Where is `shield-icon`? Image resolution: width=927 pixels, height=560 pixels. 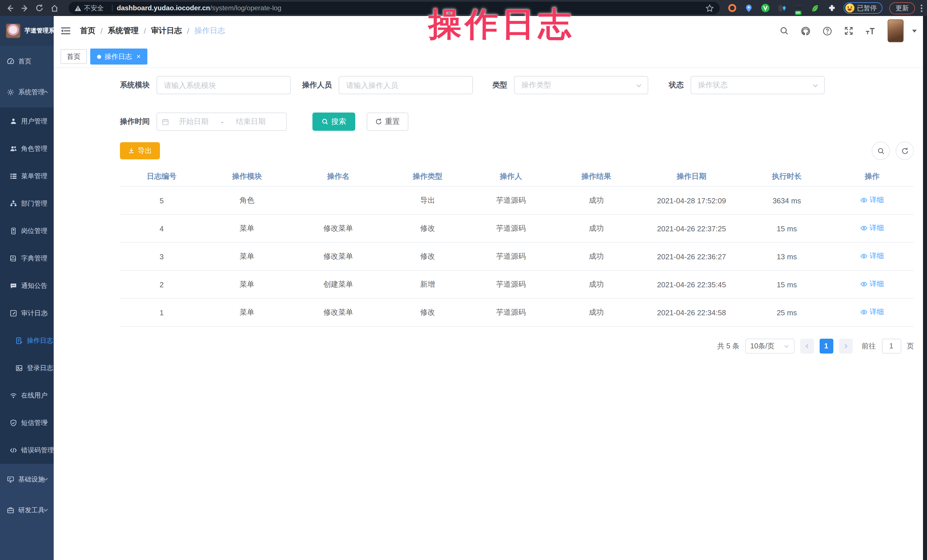
shield-icon is located at coordinates (14, 423).